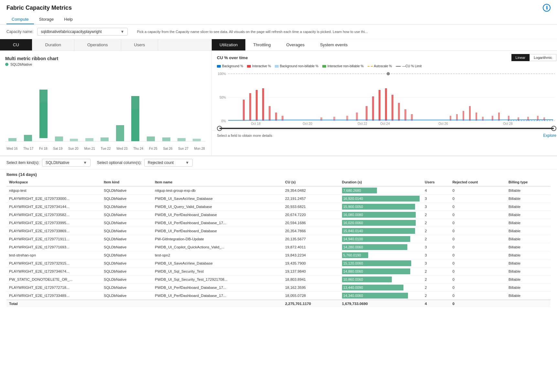 The width and height of the screenshot is (557, 392). Describe the element at coordinates (381, 215) in the screenshot. I see `cell-duration: 16,080.0080` at that location.